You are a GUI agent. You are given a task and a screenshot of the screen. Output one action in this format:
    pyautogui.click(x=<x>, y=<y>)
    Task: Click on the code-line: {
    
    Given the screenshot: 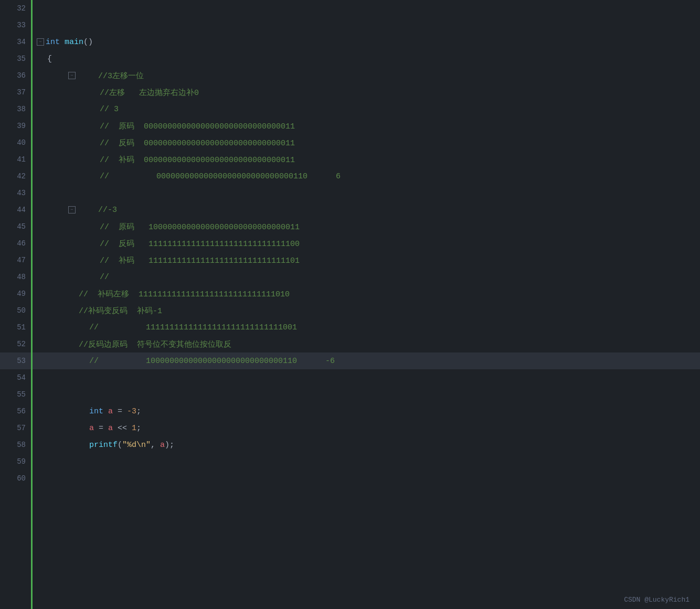 What is the action you would take?
    pyautogui.click(x=366, y=59)
    